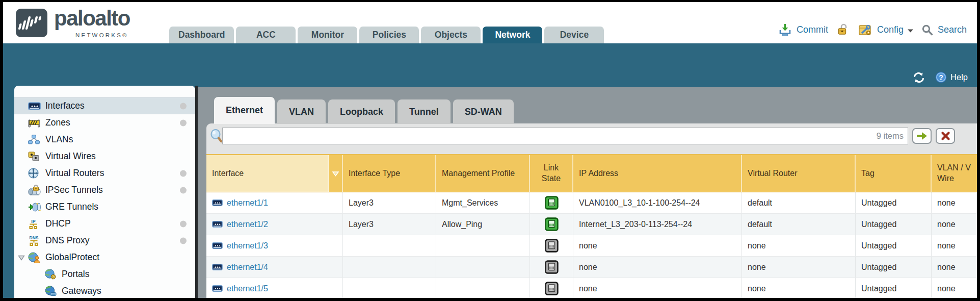 The height and width of the screenshot is (301, 980). What do you see at coordinates (959, 78) in the screenshot?
I see `help-link: Help` at bounding box center [959, 78].